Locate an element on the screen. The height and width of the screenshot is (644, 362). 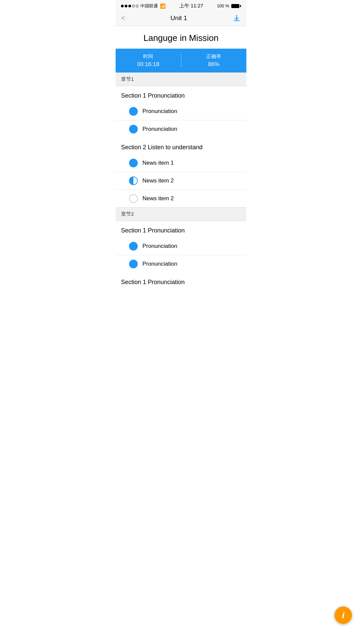
time-label: 时间 is located at coordinates (148, 56).